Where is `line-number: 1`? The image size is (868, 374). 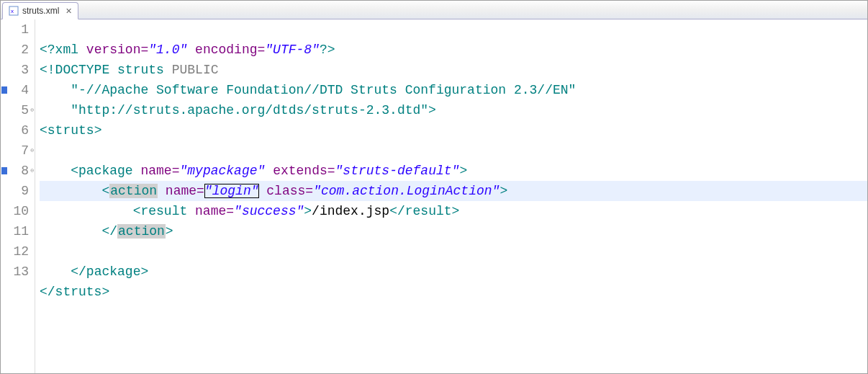
line-number: 1 is located at coordinates (19, 30).